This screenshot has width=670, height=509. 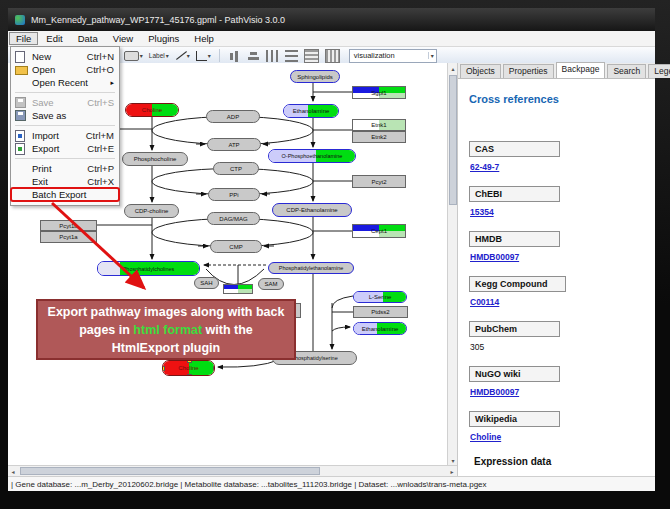 What do you see at coordinates (65, 136) in the screenshot?
I see `file-menu-item-import: ImportCtrl+M` at bounding box center [65, 136].